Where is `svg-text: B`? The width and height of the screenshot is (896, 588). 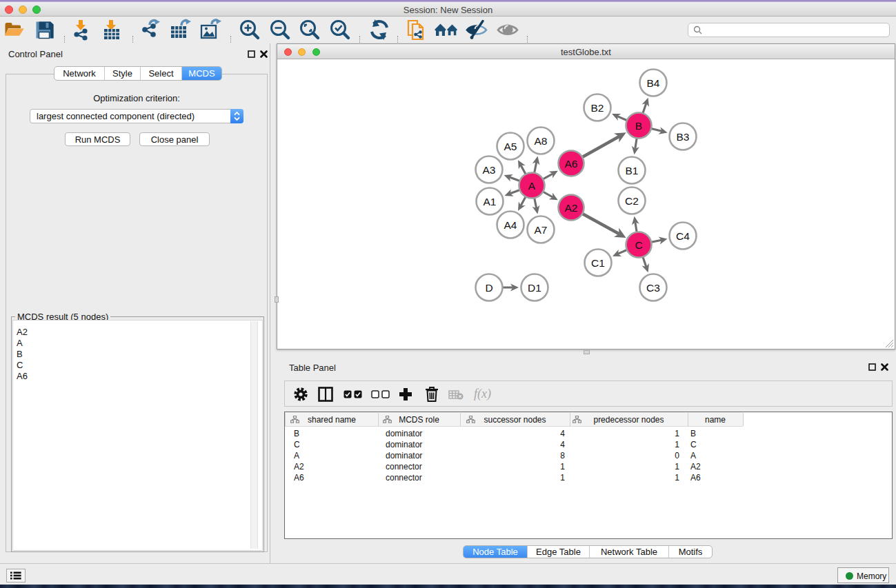
svg-text: B is located at coordinates (639, 125).